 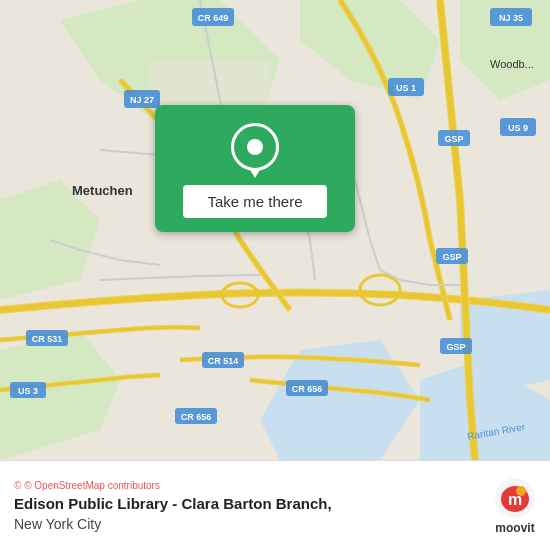 What do you see at coordinates (18, 486) in the screenshot?
I see `copyright-symbol: ©` at bounding box center [18, 486].